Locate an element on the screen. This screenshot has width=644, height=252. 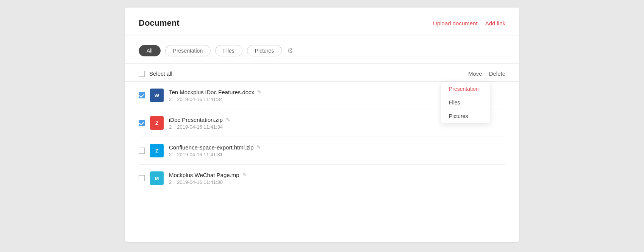
file-icon-zip-red: Z is located at coordinates (157, 123).